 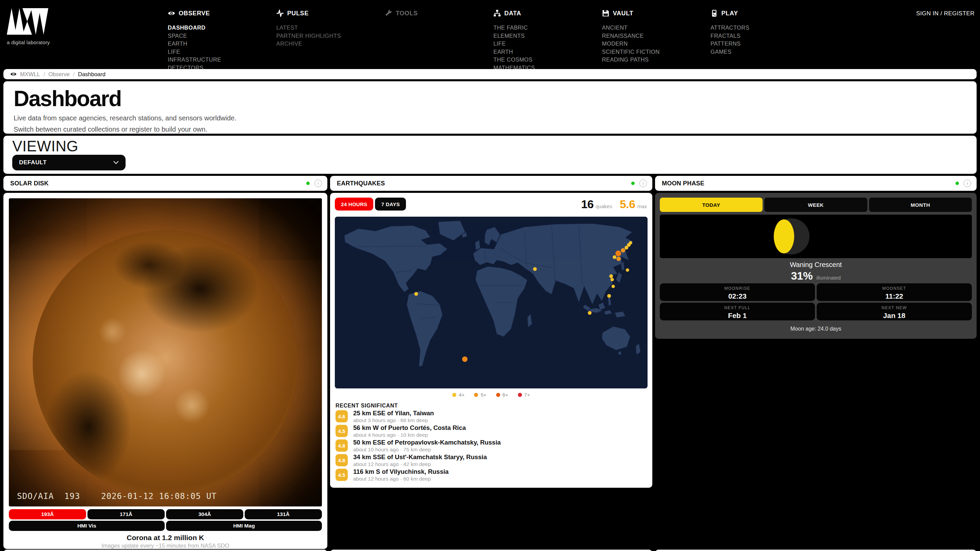 What do you see at coordinates (488, 431) in the screenshot?
I see `earthquake-list-item: 4.556 km W of Puerto Cortés, Costa Ricaa…` at bounding box center [488, 431].